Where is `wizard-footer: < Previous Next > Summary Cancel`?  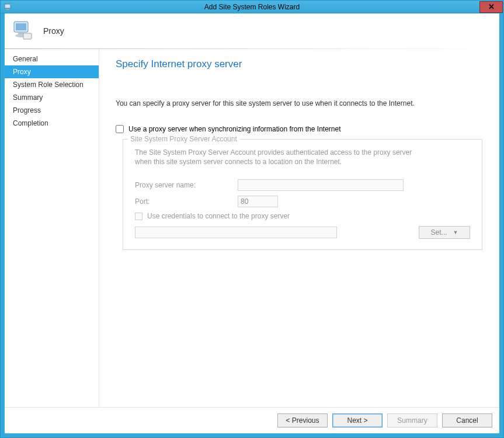 wizard-footer: < Previous Next > Summary Cancel is located at coordinates (252, 420).